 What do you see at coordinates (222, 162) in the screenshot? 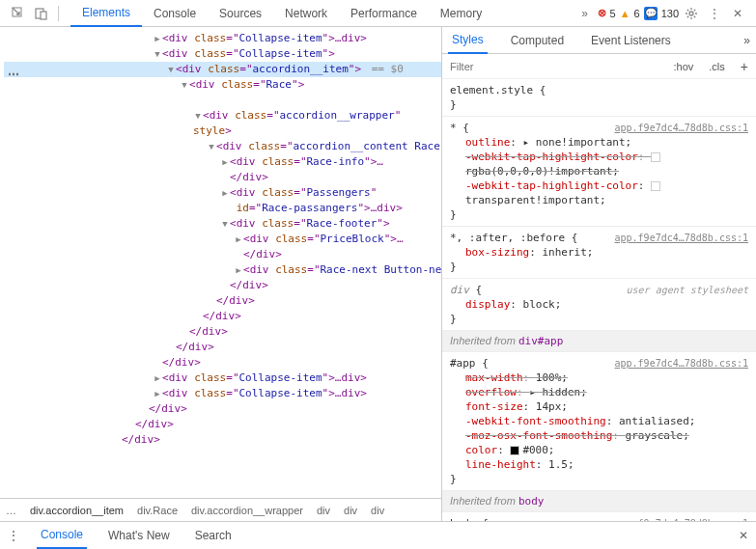
I see `dom-node: ▶<div class="Race-info">…` at bounding box center [222, 162].